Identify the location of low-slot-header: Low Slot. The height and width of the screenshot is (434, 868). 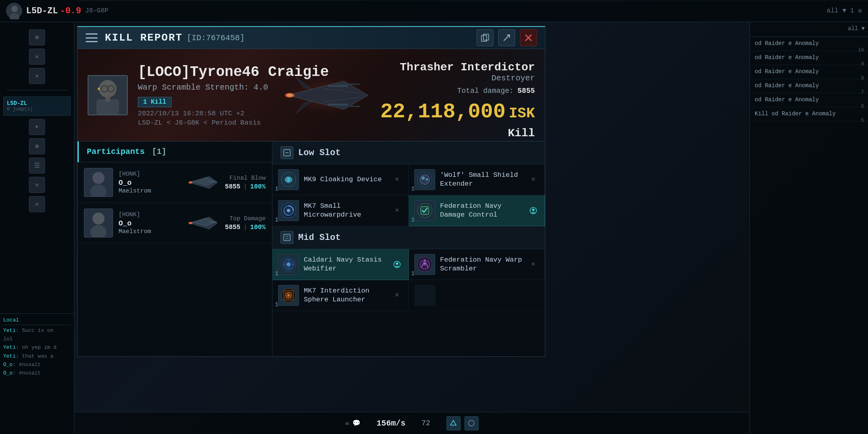
(409, 153).